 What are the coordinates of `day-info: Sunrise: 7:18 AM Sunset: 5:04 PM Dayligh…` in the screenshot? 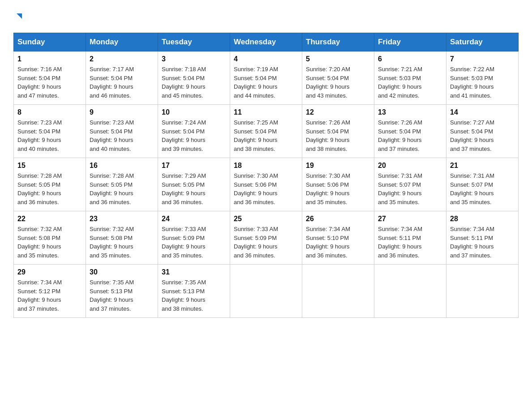 It's located at (194, 82).